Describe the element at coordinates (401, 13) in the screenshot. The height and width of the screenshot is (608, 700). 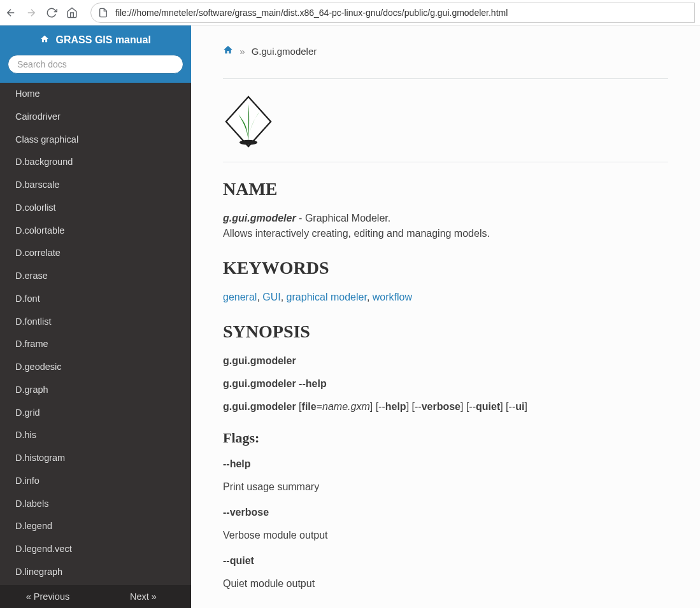
I see `url-text: file:///home/mneteler/software/grass_mai…` at that location.